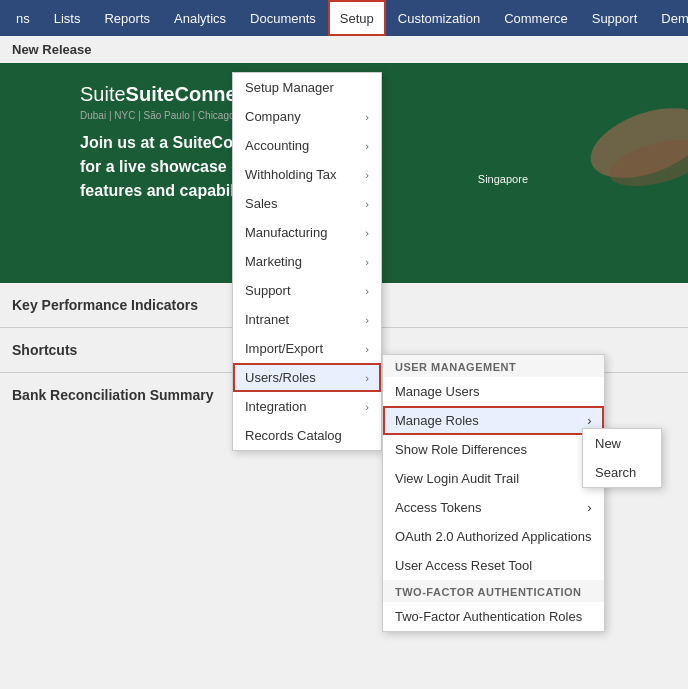 This screenshot has height=689, width=688. What do you see at coordinates (494, 366) in the screenshot?
I see `user-management-header: USER MANAGEMENT` at bounding box center [494, 366].